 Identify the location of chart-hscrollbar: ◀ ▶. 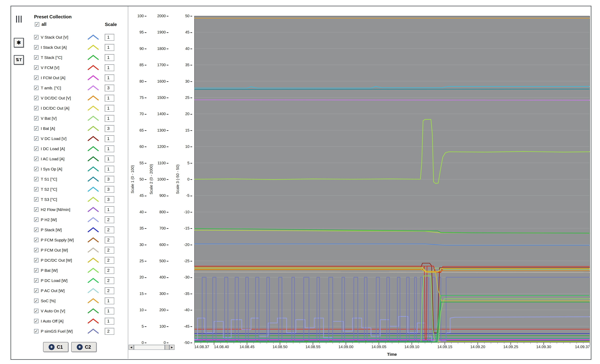
(151, 347).